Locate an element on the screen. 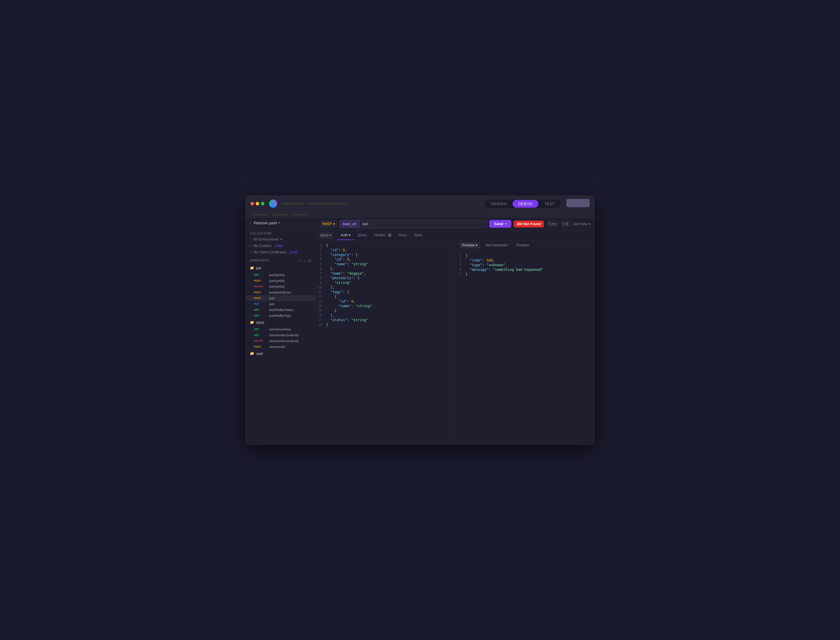 The image size is (840, 640). run-button is located at coordinates (578, 203).